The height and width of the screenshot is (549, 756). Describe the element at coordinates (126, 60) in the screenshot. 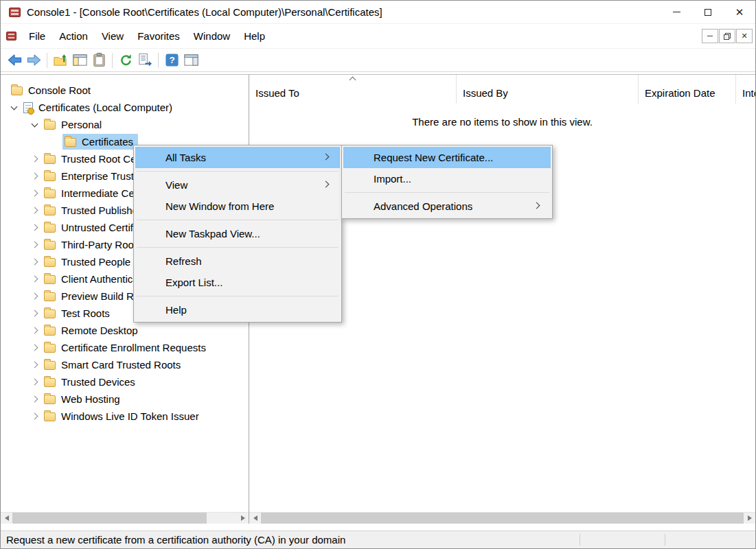

I see `refresh-button` at that location.